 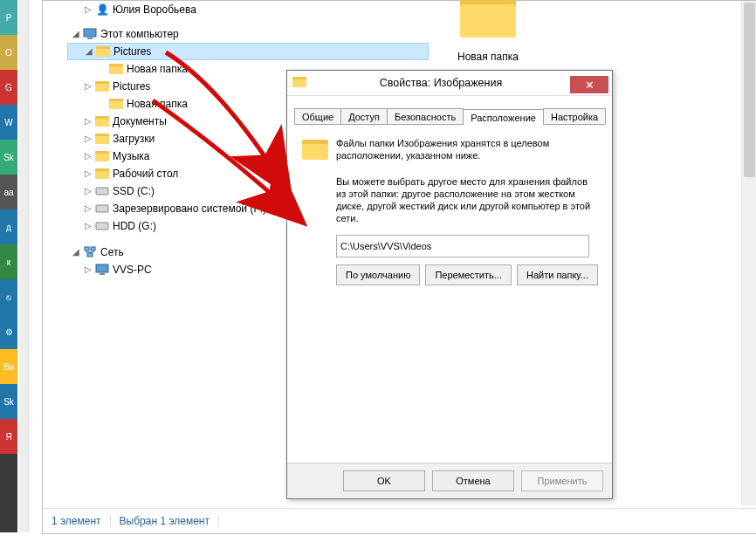 What do you see at coordinates (134, 226) in the screenshot?
I see `tree-label: HDD (G:)` at bounding box center [134, 226].